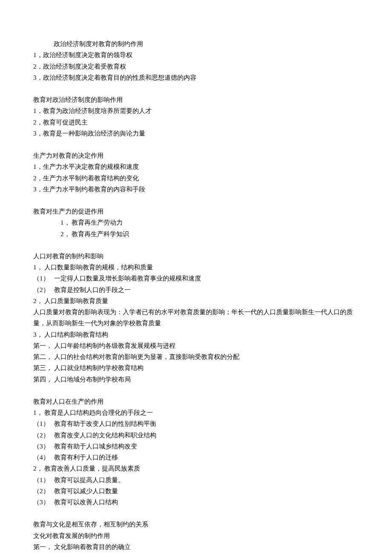  Describe the element at coordinates (196, 167) in the screenshot. I see `text-line: 1，生产力水平决定教育的规模和速度` at that location.